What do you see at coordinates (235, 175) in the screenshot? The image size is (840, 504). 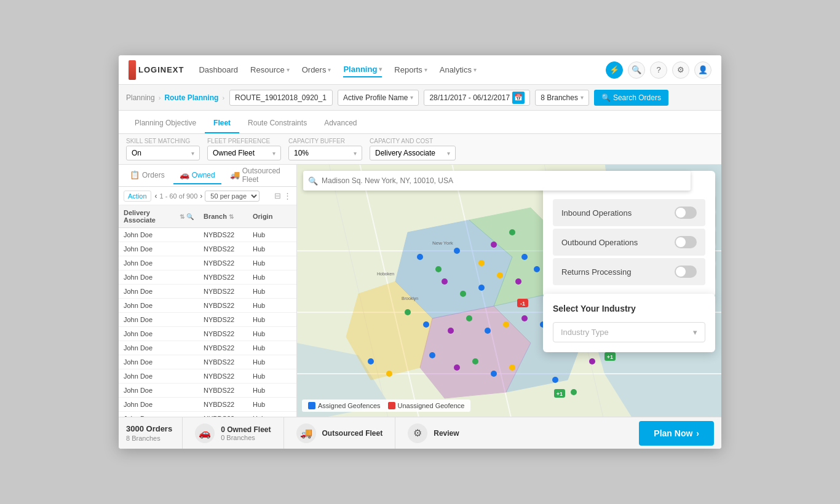 I see `outsourced-icon: 🚚` at bounding box center [235, 175].